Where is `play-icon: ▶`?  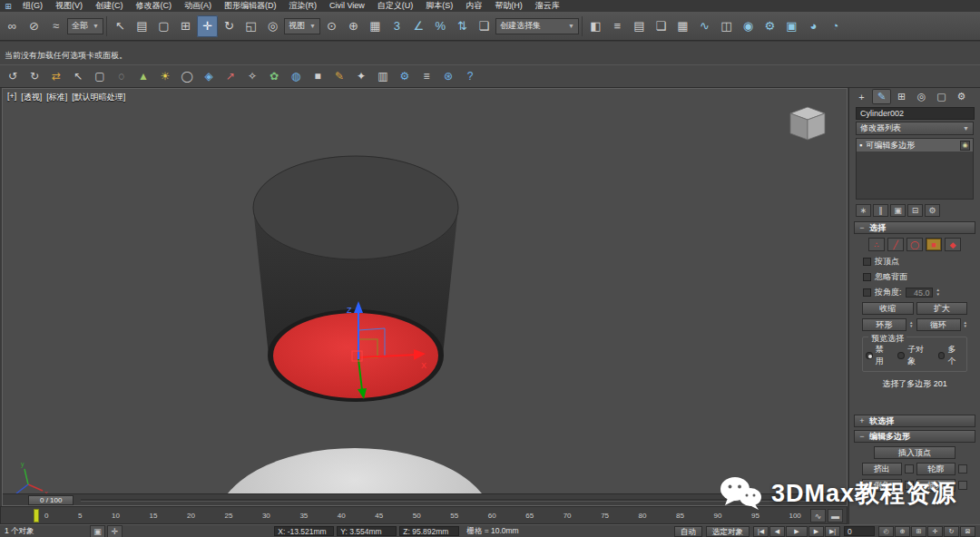
play-icon: ▶ is located at coordinates (797, 532).